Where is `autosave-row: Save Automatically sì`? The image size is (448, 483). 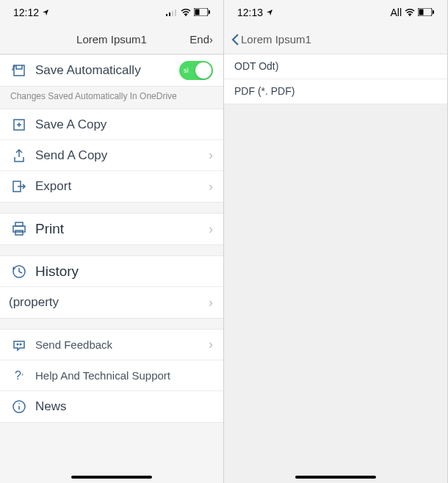
autosave-row: Save Automatically sì is located at coordinates (112, 70).